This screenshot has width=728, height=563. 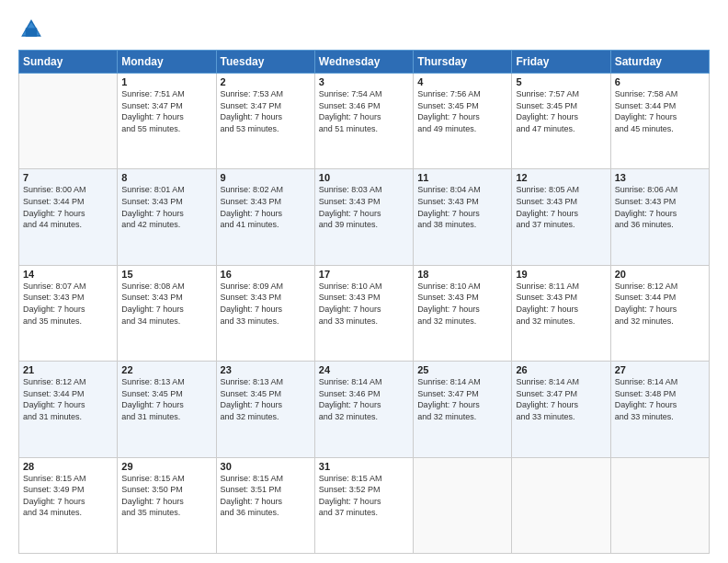 I want to click on calendar-cell: 12Sunrise: 8:05 AMSunset: 3:43 PMDayligh…, so click(x=561, y=217).